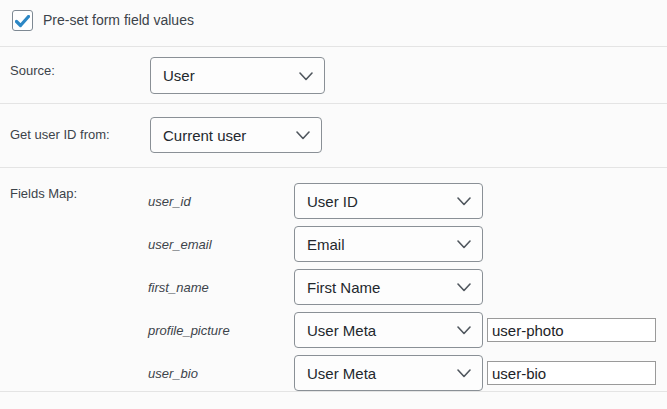 Image resolution: width=667 pixels, height=409 pixels. What do you see at coordinates (238, 76) in the screenshot?
I see `source-select: User` at bounding box center [238, 76].